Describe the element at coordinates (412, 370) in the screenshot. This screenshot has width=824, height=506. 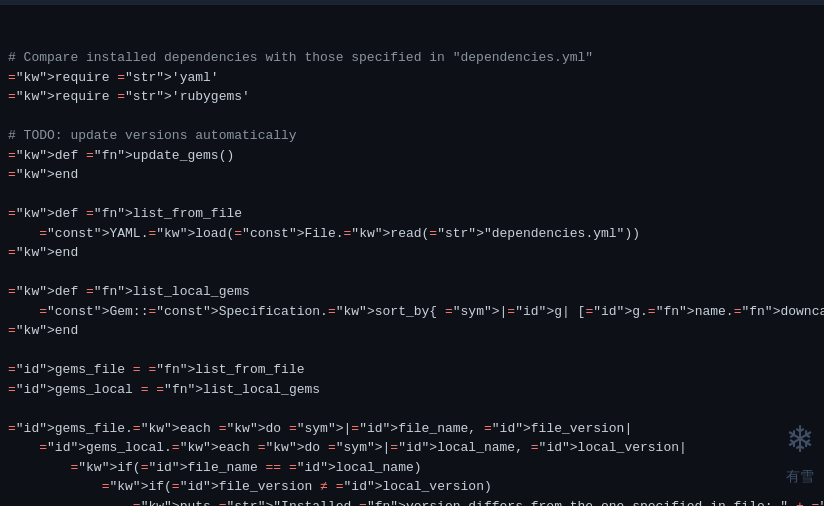
I see `line-content: ="id">gems_file = ="fn">list_from_file` at that location.